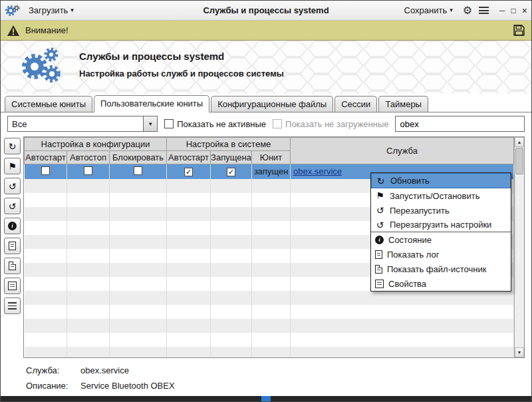 This screenshot has height=402, width=532. What do you see at coordinates (266, 31) in the screenshot?
I see `warning-bar: Внимание!` at bounding box center [266, 31].